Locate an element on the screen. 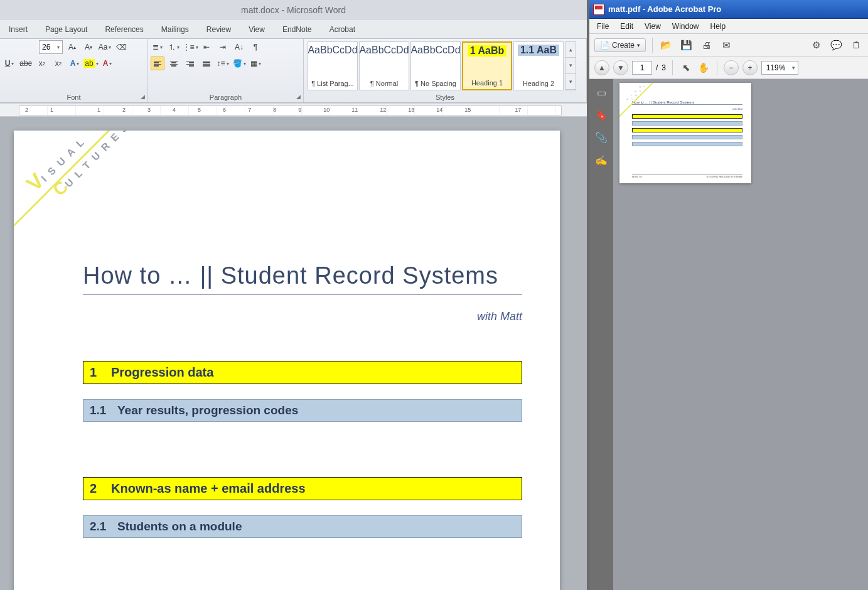  page-up-button: ▲ is located at coordinates (602, 68).